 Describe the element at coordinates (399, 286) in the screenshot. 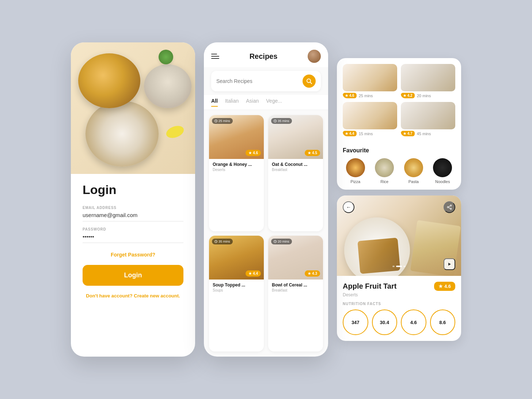

I see `tart-name-row: Apple Fruit Tart ★ 4.6` at that location.